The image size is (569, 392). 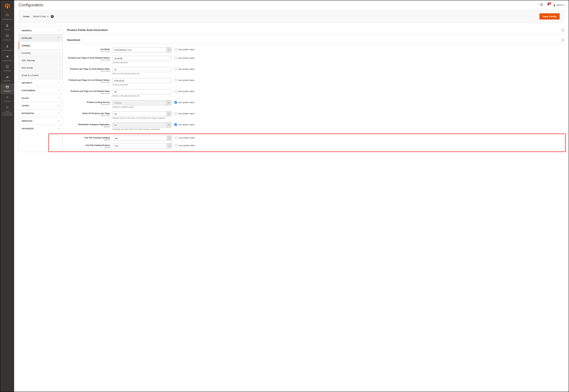 I want to click on tab-advanced: ADVANCED, so click(x=41, y=129).